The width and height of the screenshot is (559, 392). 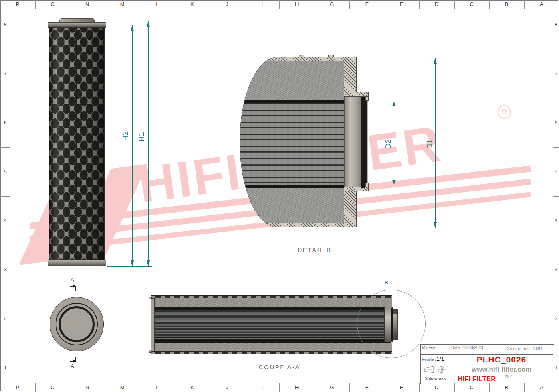 What do you see at coordinates (5, 73) in the screenshot?
I see `grid-row-label-left: 7` at bounding box center [5, 73].